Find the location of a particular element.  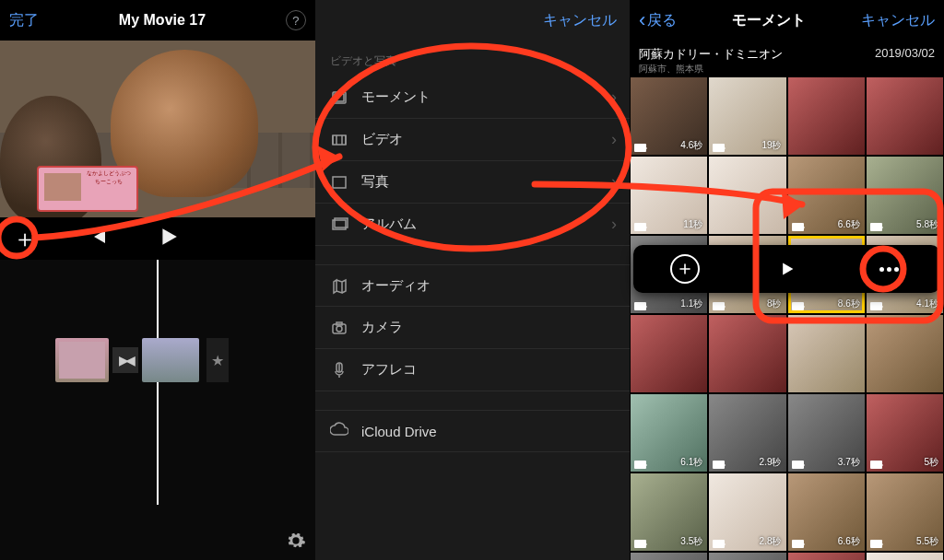

favorite-slot-icon: ★ is located at coordinates (218, 360).